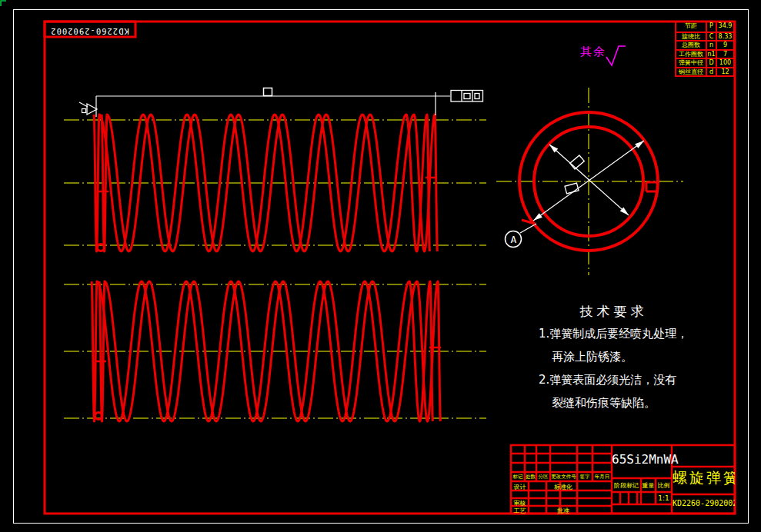 The width and height of the screenshot is (761, 532). What do you see at coordinates (563, 487) in the screenshot?
I see `label-standardization: 标准化` at bounding box center [563, 487].